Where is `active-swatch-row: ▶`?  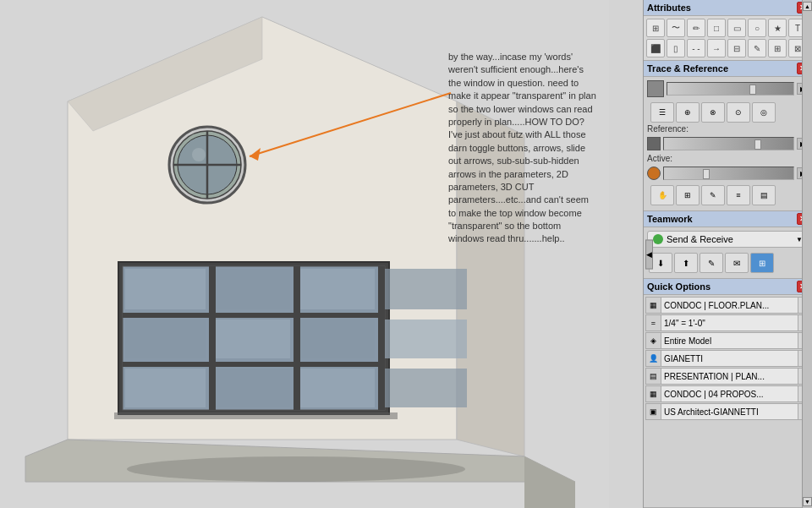 active-swatch-row: ▶ is located at coordinates (727, 173).